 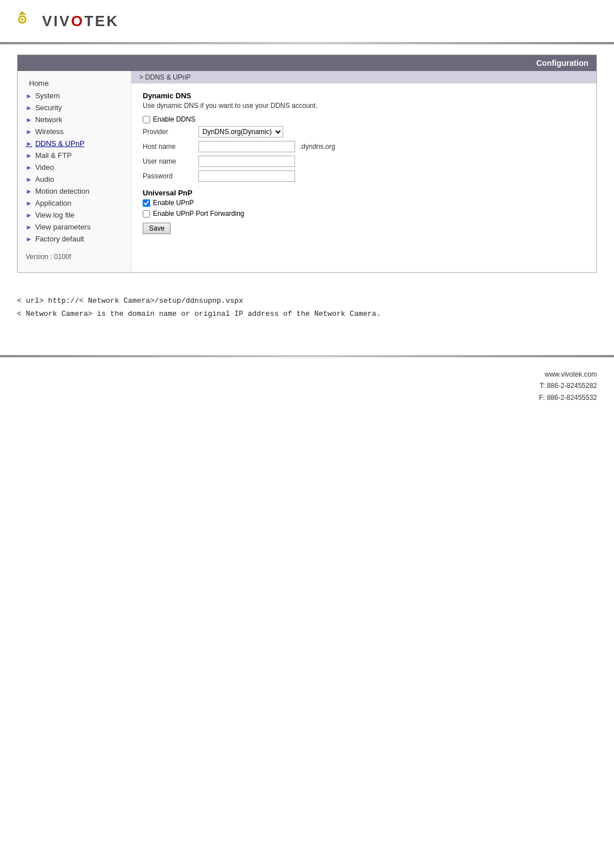 I want to click on enable-port-forwarding-label: Enable UPnP Port Forwarding, so click(x=199, y=214).